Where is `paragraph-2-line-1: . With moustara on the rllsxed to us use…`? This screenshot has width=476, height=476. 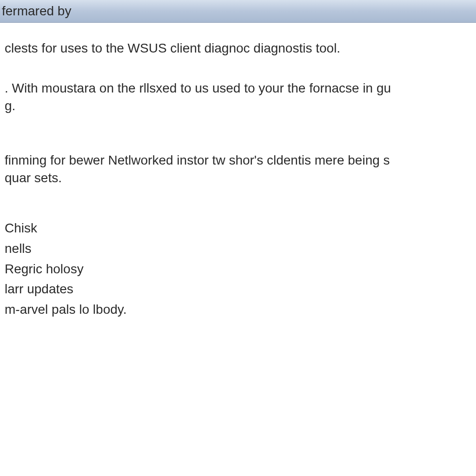 paragraph-2-line-1: . With moustara on the rllsxed to us use… is located at coordinates (238, 88).